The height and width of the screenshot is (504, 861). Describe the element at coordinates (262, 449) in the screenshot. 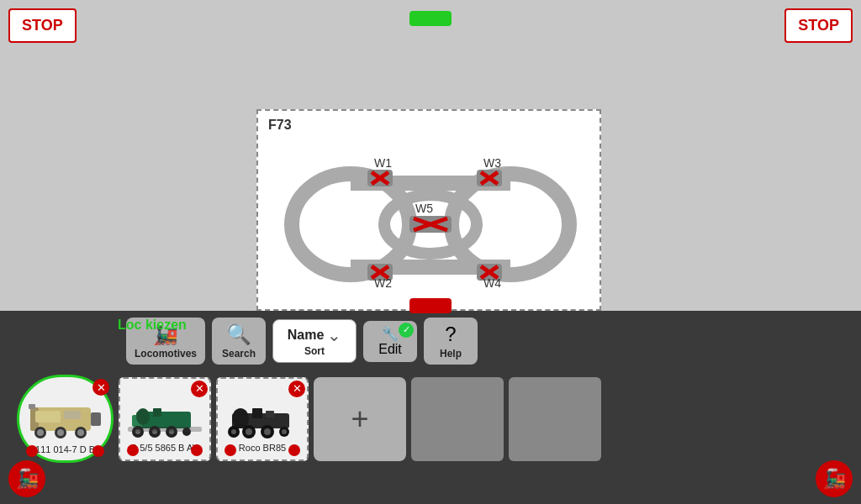

I see `loco-name-3: Roco BR85` at that location.